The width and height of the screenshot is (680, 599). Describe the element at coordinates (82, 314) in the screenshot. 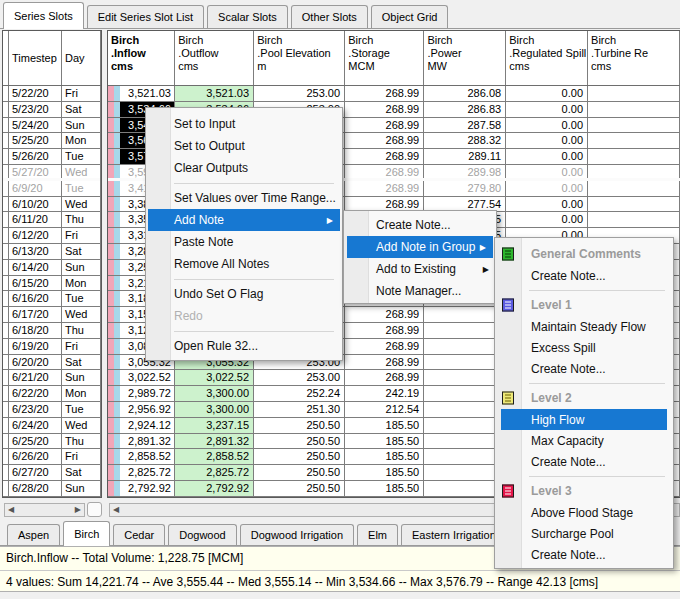

I see `cell-day: Wed` at that location.